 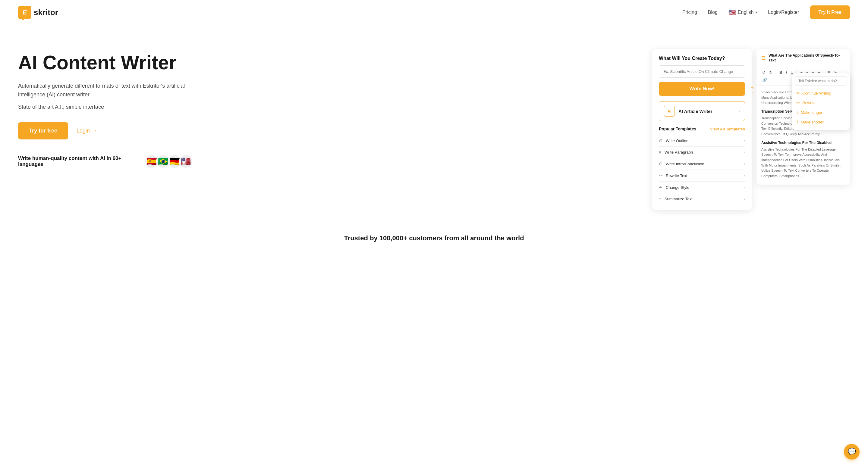 What do you see at coordinates (803, 58) in the screenshot?
I see `editor-header: ☰ What Are The Applications Of Speech-To…` at bounding box center [803, 58].